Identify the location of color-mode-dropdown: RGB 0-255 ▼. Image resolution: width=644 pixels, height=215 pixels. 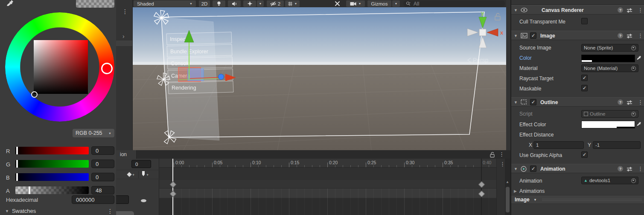
(93, 133).